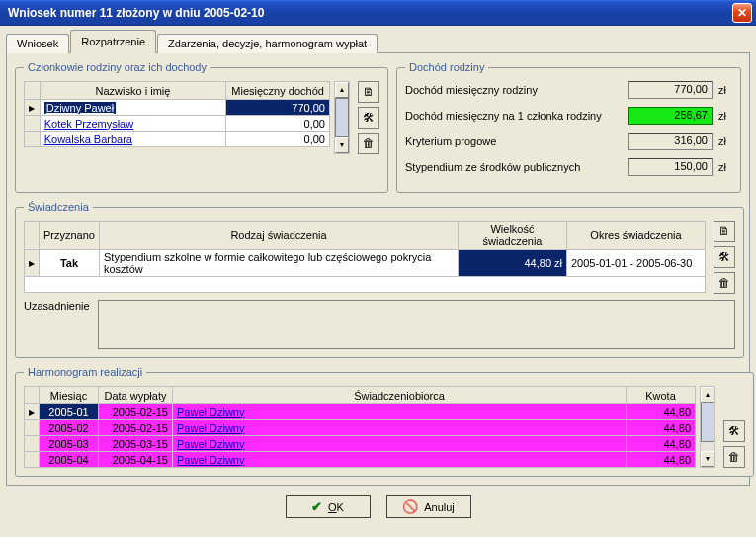 Image resolution: width=756 pixels, height=537 pixels. What do you see at coordinates (399, 460) in the screenshot?
I see `sched-ben-3: Paweł Dziwny` at bounding box center [399, 460].